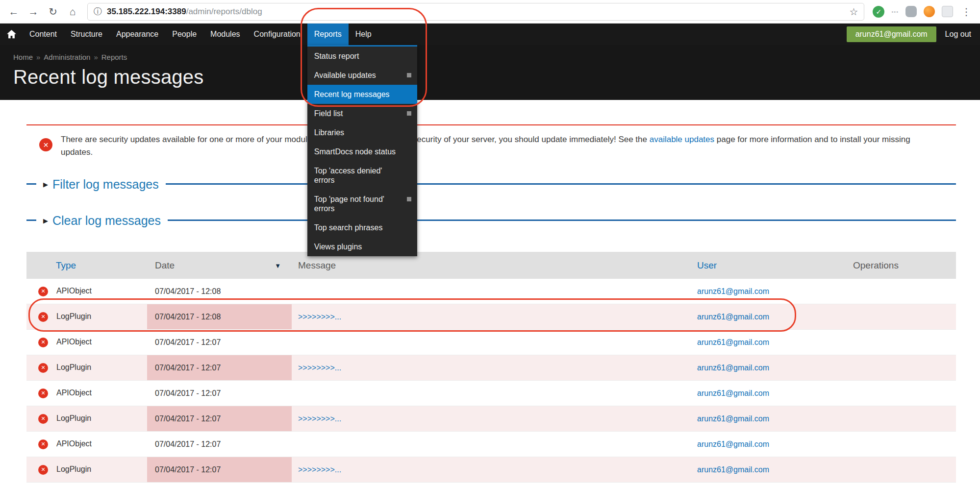 The width and height of the screenshot is (980, 487). I want to click on table-row: ✕APIObject 07/04/2017 - 12:08 arunz61@gm…, so click(491, 292).